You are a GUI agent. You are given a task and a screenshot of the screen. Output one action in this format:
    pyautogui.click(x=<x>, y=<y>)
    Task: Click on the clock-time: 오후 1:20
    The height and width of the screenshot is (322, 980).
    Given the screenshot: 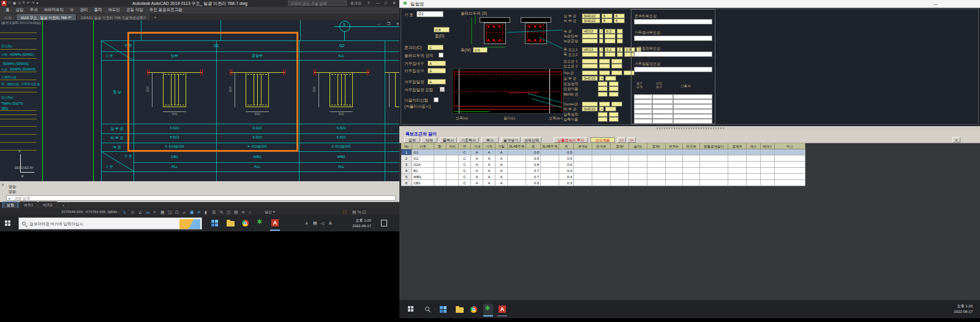 What is the action you would take?
    pyautogui.click(x=956, y=306)
    